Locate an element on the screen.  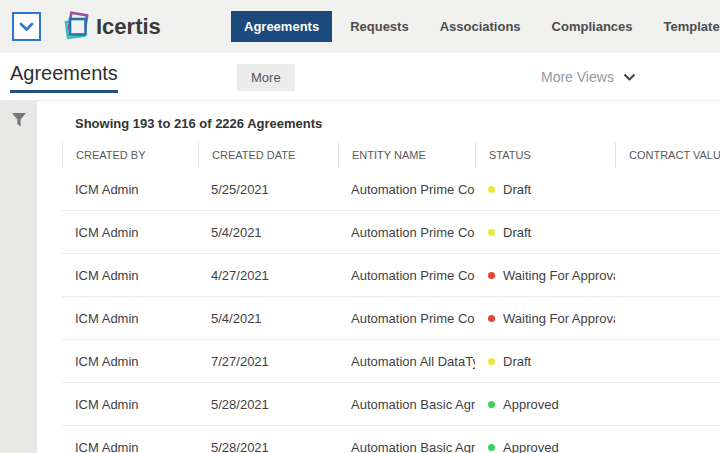
more-views-label: More Views is located at coordinates (578, 77).